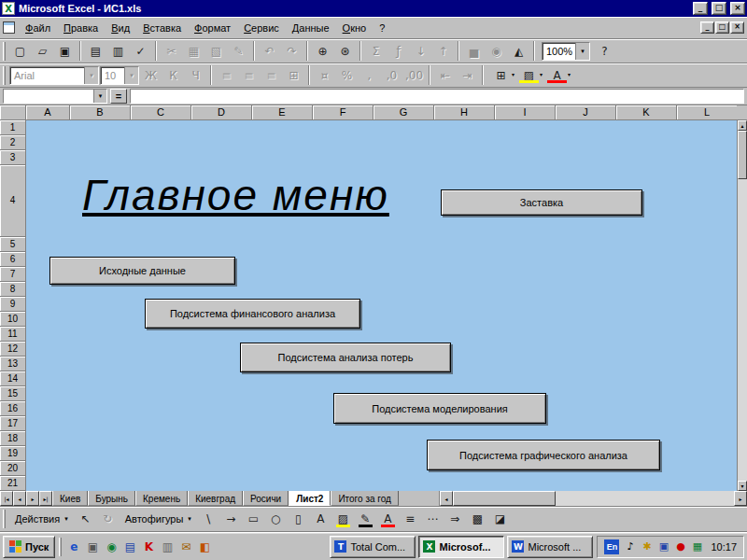 This screenshot has width=747, height=560. Describe the element at coordinates (566, 51) in the screenshot. I see `zoom-combobox: 100% ▾` at that location.